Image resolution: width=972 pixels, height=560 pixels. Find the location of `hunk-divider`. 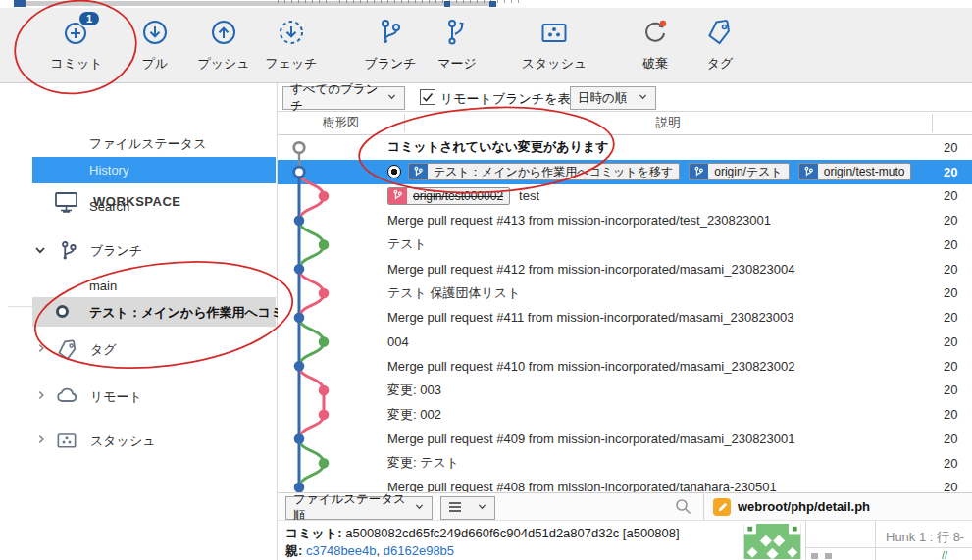

hunk-divider is located at coordinates (889, 547).